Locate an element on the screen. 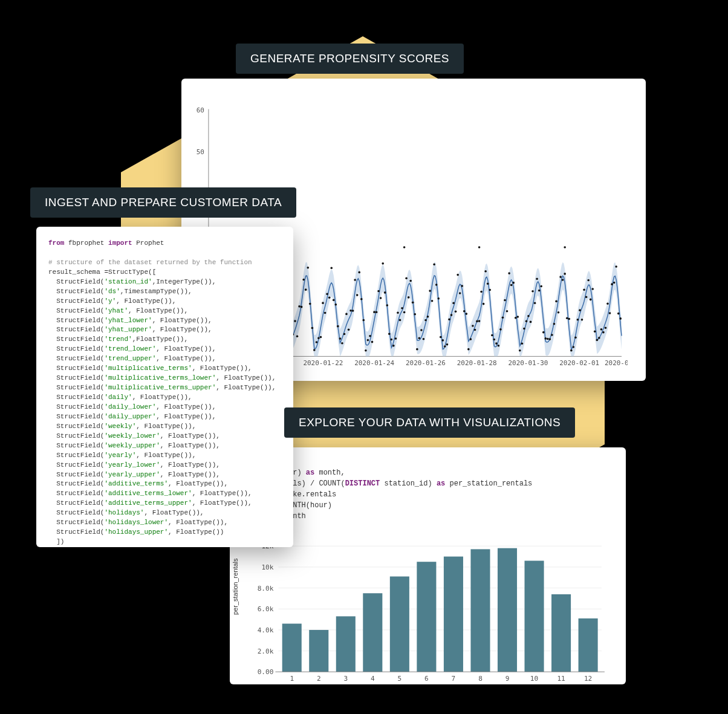  ytick-60: 60 is located at coordinates (201, 110).